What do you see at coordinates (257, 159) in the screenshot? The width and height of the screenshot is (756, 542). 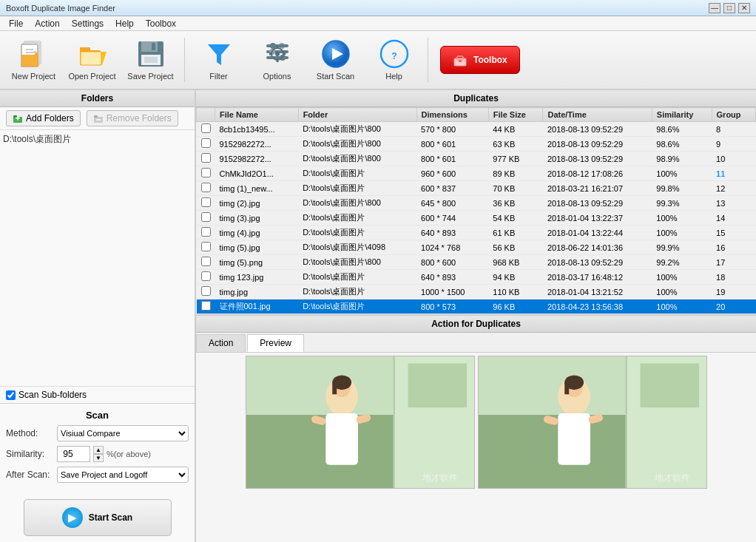 I see `filename-cell: 9152982272...` at bounding box center [257, 159].